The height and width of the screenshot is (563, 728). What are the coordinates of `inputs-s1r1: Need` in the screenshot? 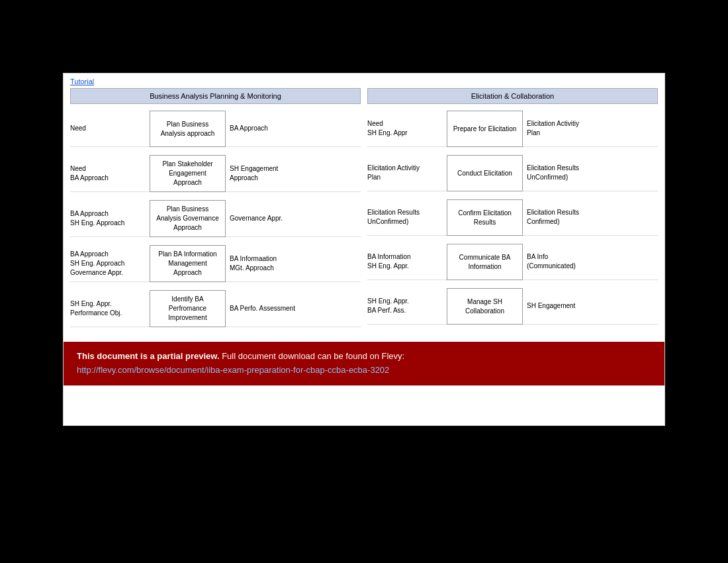 It's located at (110, 128).